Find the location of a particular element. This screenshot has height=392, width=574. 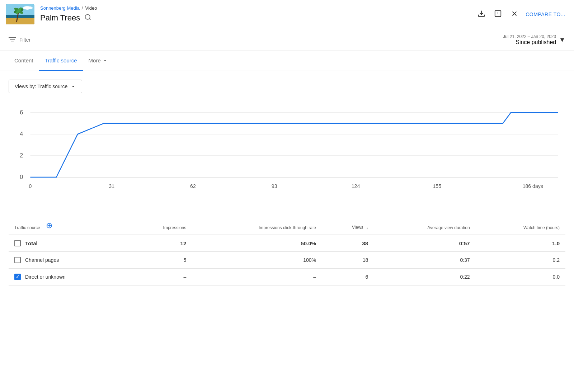

th-impressions: Impressions is located at coordinates (159, 226).